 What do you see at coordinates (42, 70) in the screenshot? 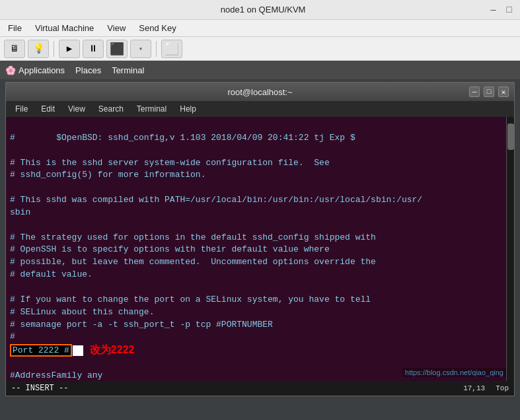
I see `applications-label: Applications` at bounding box center [42, 70].